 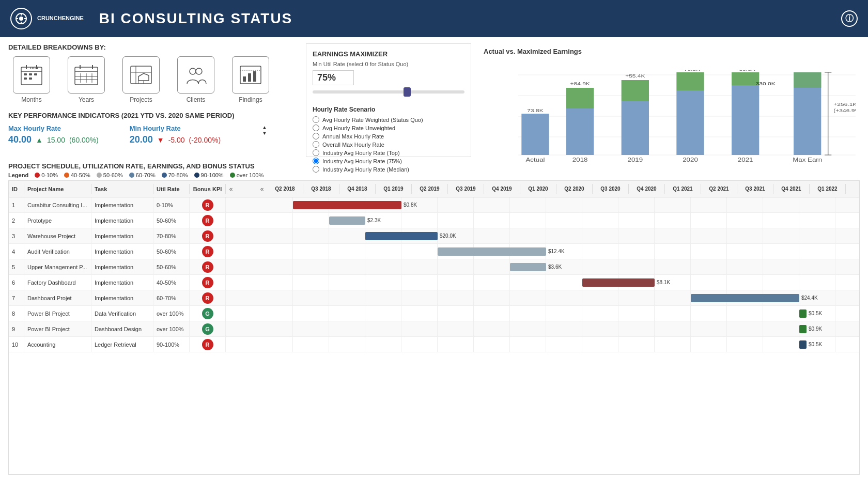 I want to click on sort-arrows: ▲ ▼, so click(x=265, y=130).